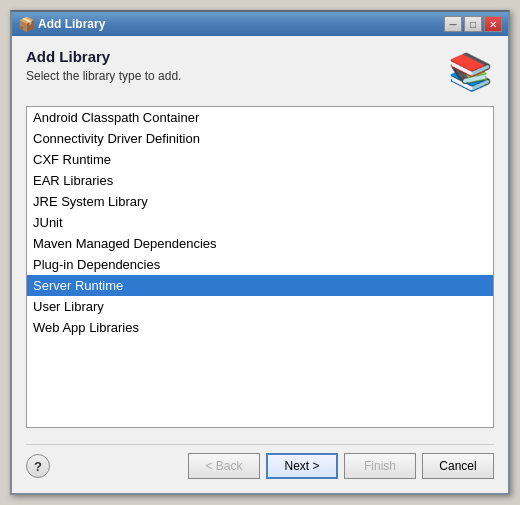  Describe the element at coordinates (260, 244) in the screenshot. I see `list-item: Maven Managed Dependencies` at that location.